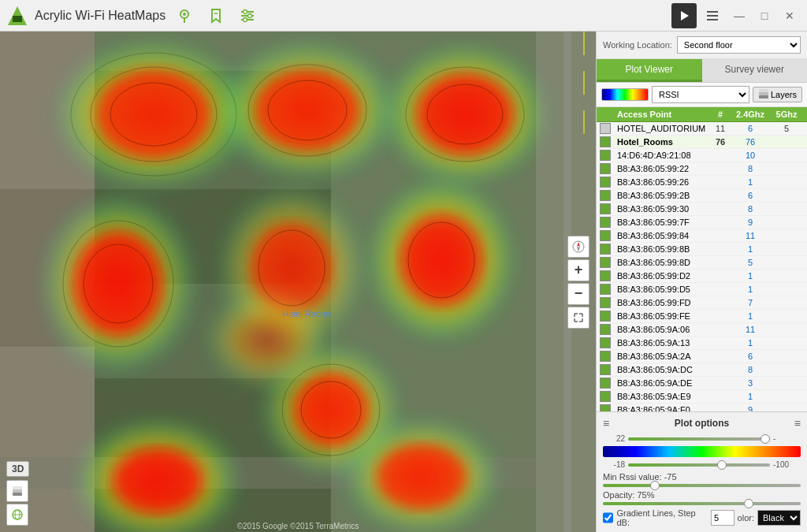 This screenshot has height=532, width=807. What do you see at coordinates (701, 142) in the screenshot?
I see `table-row: Hotel_Rooms7676` at bounding box center [701, 142].